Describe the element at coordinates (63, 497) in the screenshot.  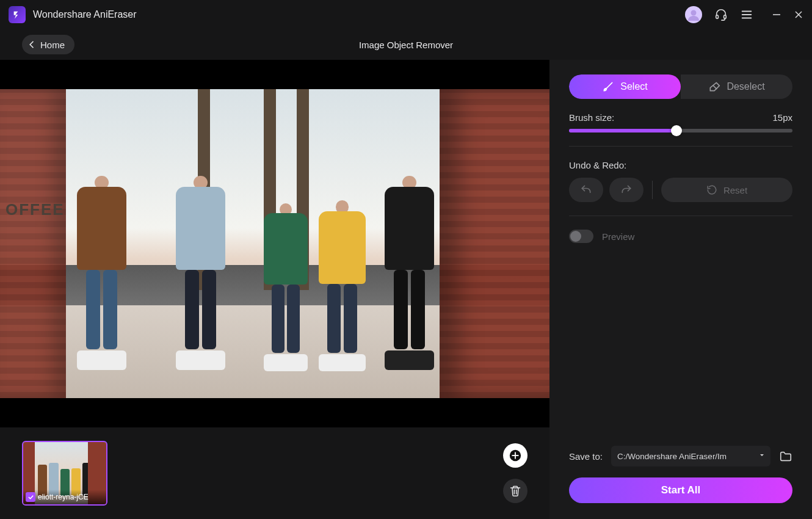
I see `thumbnail-filename: eliott-reyna-jCE` at that location.